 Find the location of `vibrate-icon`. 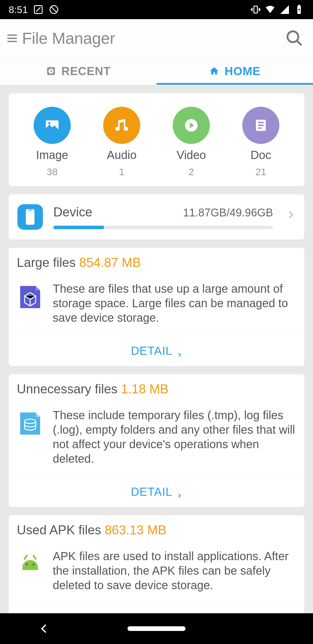

vibrate-icon is located at coordinates (256, 10).